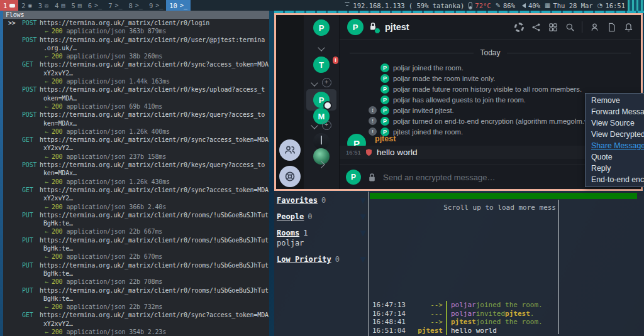 This screenshot has height=336, width=644. I want to click on date-text: Thu 28 Mar, so click(572, 6).